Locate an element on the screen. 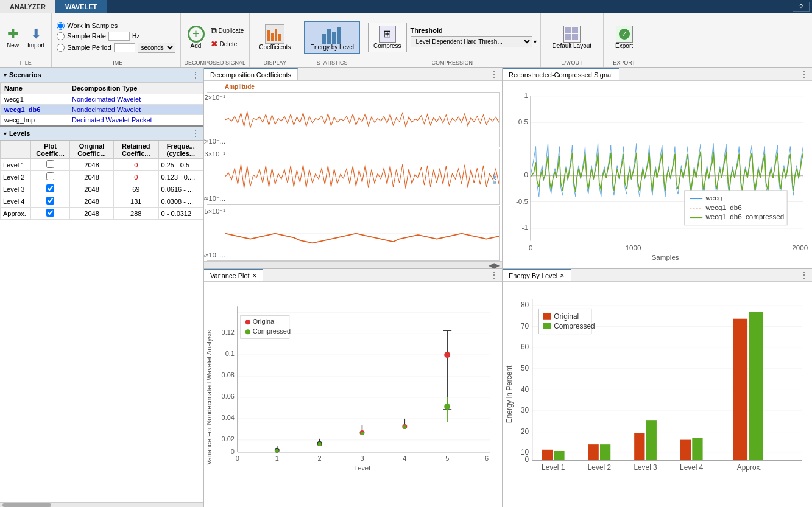 This screenshot has width=812, height=507. scenario-row: wecg1_db6 Nondecimated Wavelet is located at coordinates (102, 110).